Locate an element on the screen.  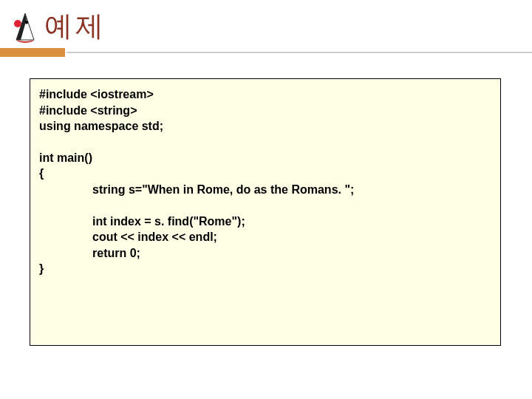
code-line: #include <string> is located at coordinates (265, 111).